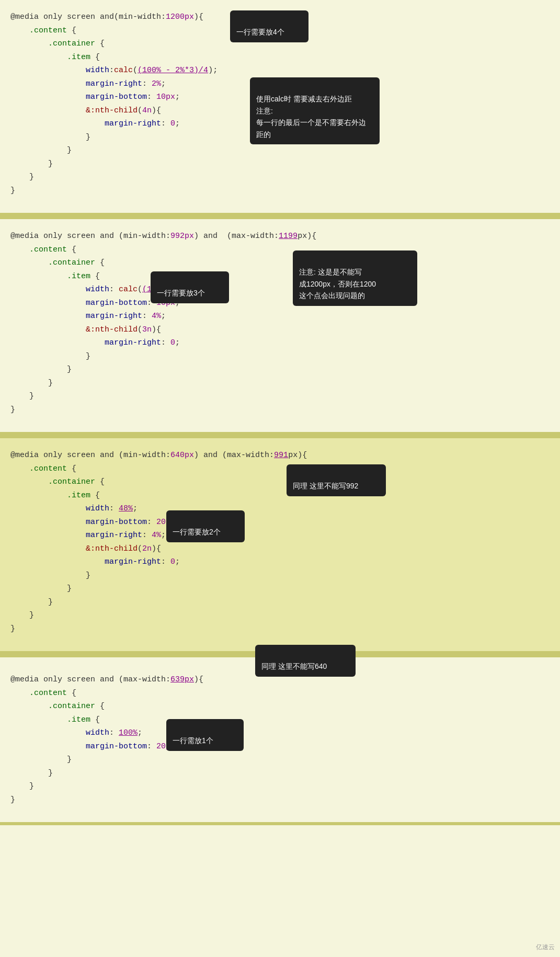 This screenshot has height=957, width=560. I want to click on code-line: @media only screen and(min-width:1200px)…, so click(280, 17).